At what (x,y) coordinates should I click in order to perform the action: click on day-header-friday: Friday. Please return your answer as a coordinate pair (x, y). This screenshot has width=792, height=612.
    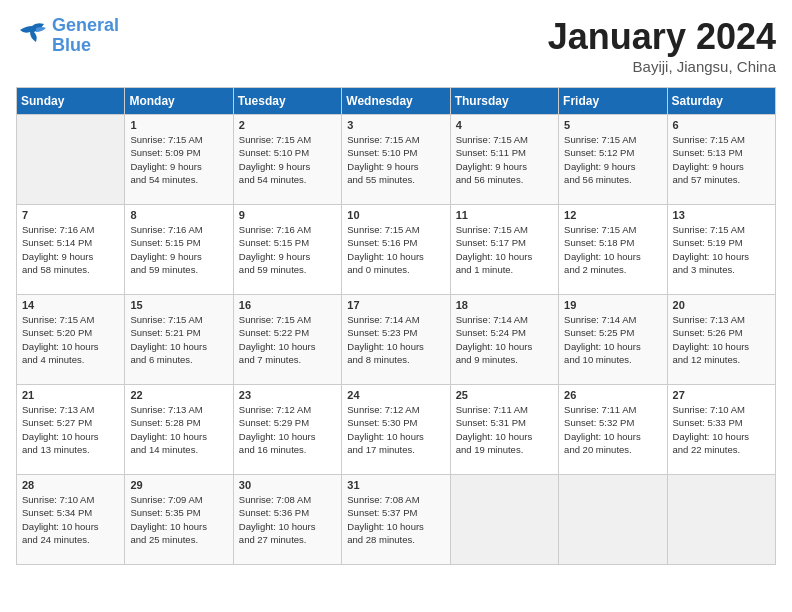
    Looking at the image, I should click on (613, 102).